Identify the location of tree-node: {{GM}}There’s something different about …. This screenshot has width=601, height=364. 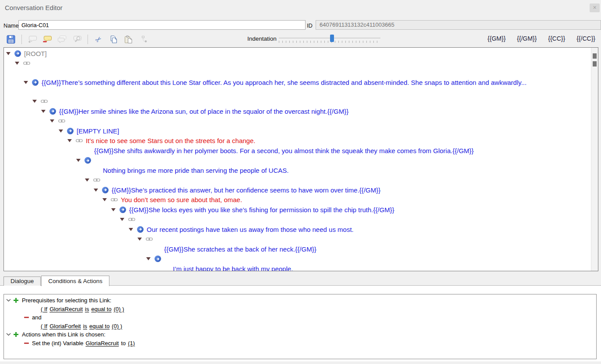
(298, 82).